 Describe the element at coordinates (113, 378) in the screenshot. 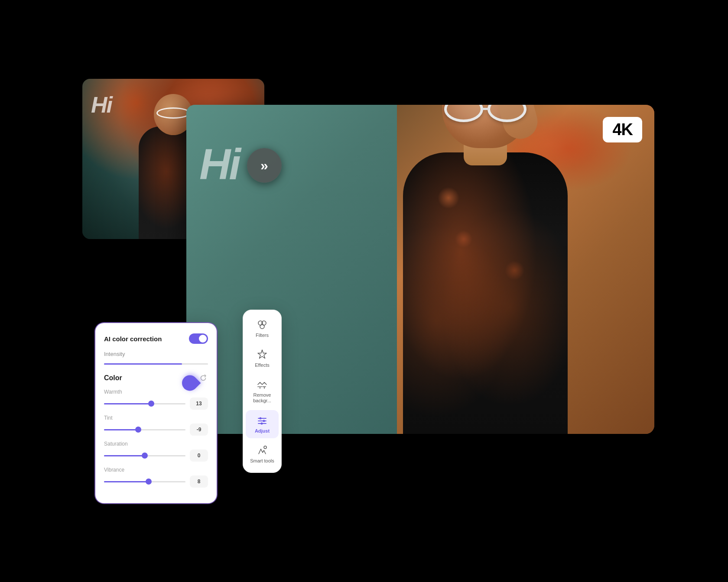

I see `color-section-title: Color` at that location.